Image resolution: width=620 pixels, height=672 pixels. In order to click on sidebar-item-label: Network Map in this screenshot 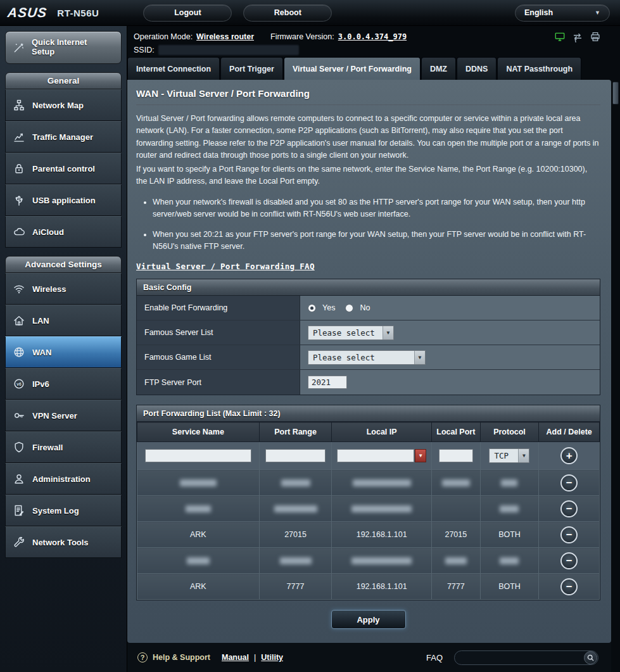, I will do `click(58, 105)`.